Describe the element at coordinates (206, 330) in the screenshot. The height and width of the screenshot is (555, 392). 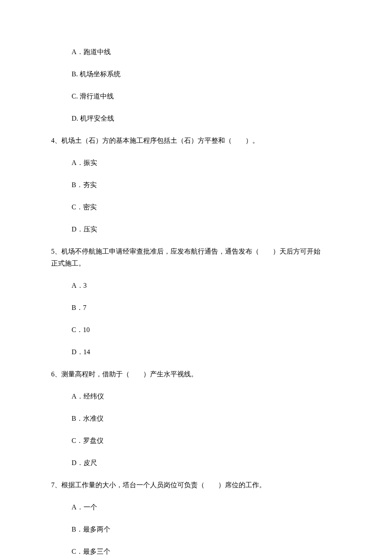
I see `q5-option-c: C．10` at that location.